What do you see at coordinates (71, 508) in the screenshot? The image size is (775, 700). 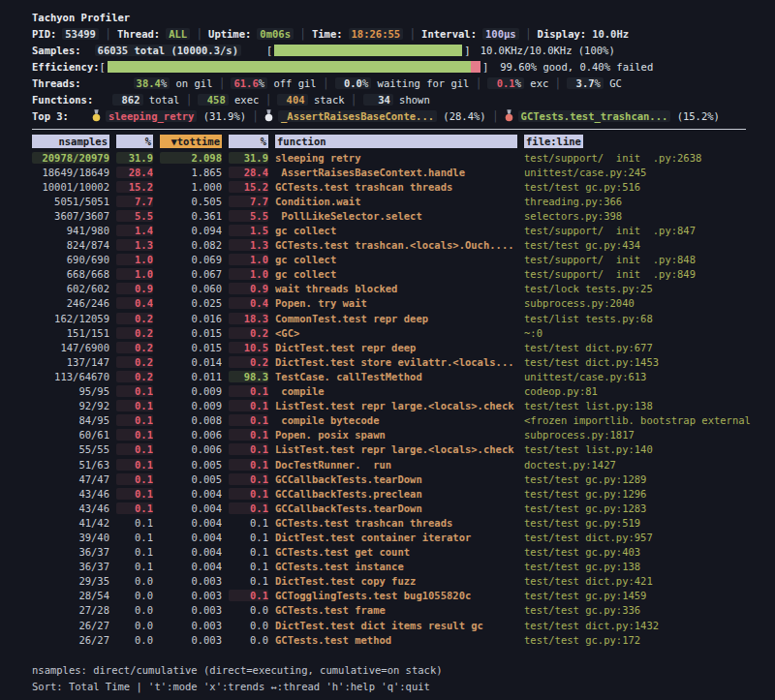 I see `nsamples-cell: 43/46` at bounding box center [71, 508].